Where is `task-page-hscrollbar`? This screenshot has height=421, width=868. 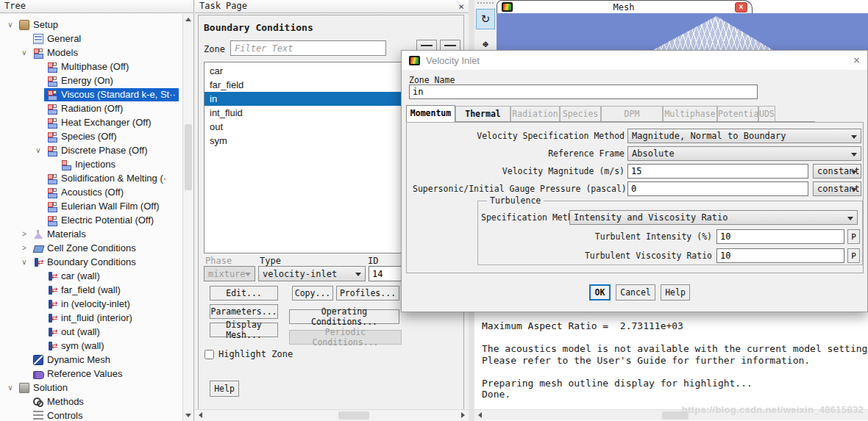 task-page-hscrollbar is located at coordinates (332, 414).